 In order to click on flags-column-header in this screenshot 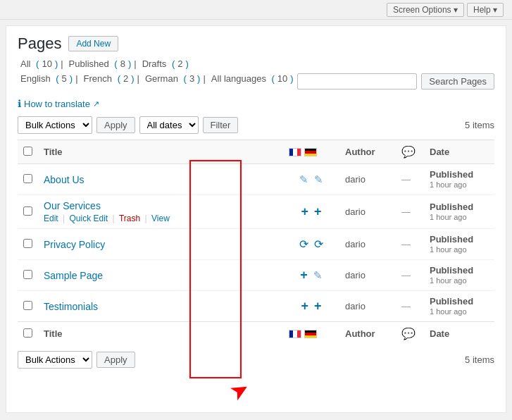, I will do `click(311, 152)`.